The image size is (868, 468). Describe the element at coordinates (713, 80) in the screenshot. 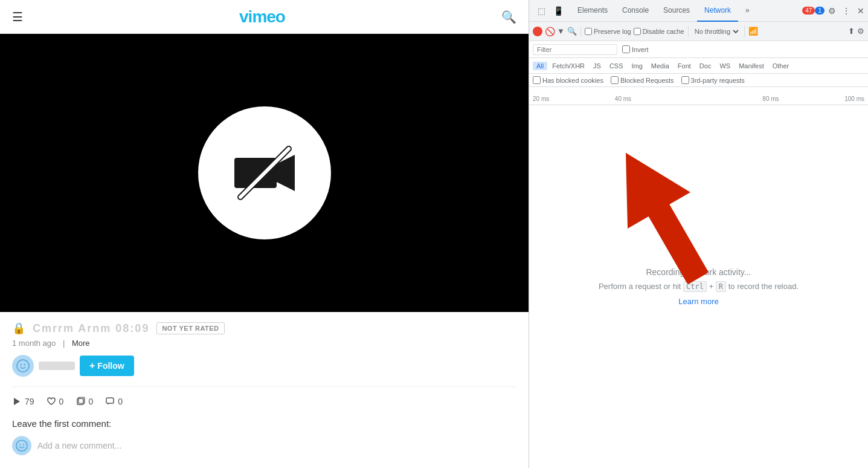

I see `third-party-checkbox: 3rd-party requests` at that location.